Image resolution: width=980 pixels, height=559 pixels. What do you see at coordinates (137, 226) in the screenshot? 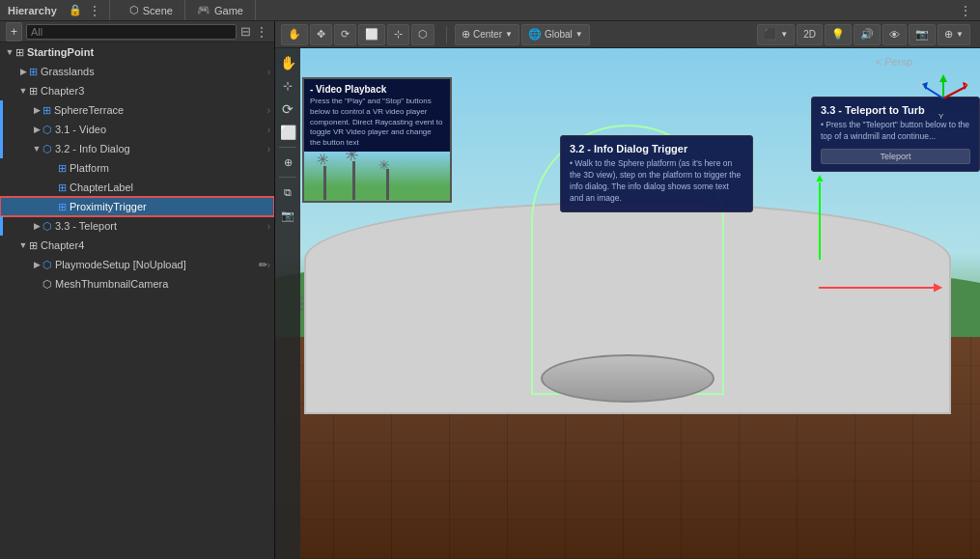
I see `tree-item-33-teleport: ⬡ 3.3 - Teleport ›` at bounding box center [137, 226].